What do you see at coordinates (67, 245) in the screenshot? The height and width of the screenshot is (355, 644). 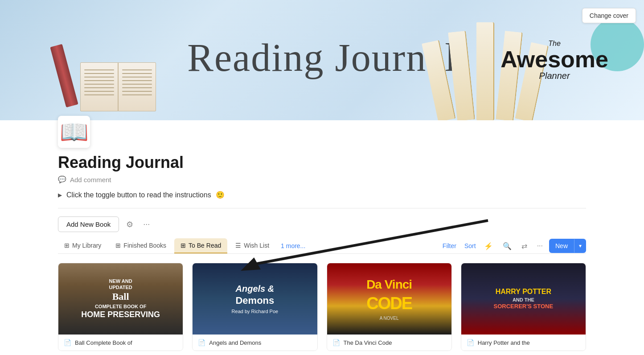 I see `tab-my-library-icon: ⊞` at bounding box center [67, 245].